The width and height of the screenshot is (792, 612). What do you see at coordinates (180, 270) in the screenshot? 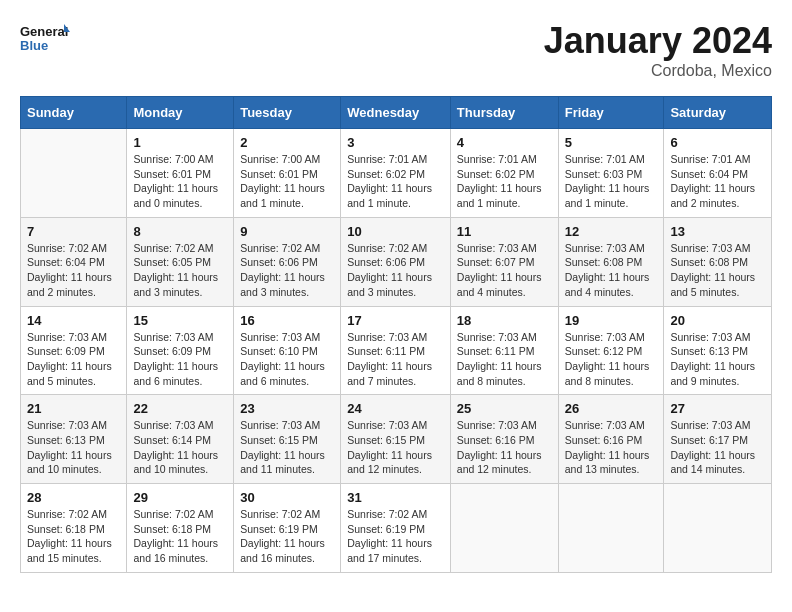
I see `day-info: Sunrise: 7:02 AMSunset: 6:05 PMDaylight:…` at bounding box center [180, 270].